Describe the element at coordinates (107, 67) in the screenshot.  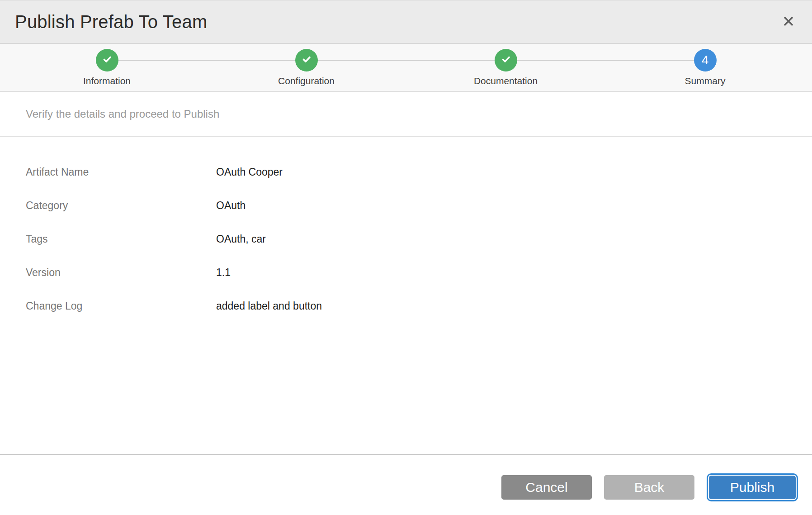
I see `step-information: Information` at that location.